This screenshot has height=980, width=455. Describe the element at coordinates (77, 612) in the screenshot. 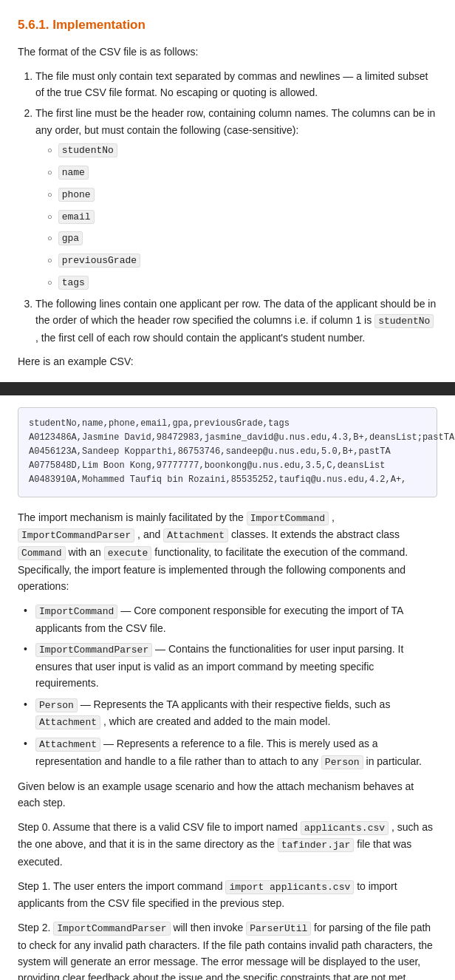

I see `import-command-bullet-code: ImportCommand` at that location.